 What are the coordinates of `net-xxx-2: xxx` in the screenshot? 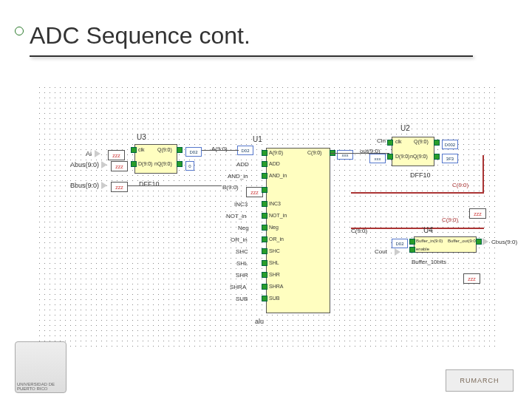 It's located at (378, 158).